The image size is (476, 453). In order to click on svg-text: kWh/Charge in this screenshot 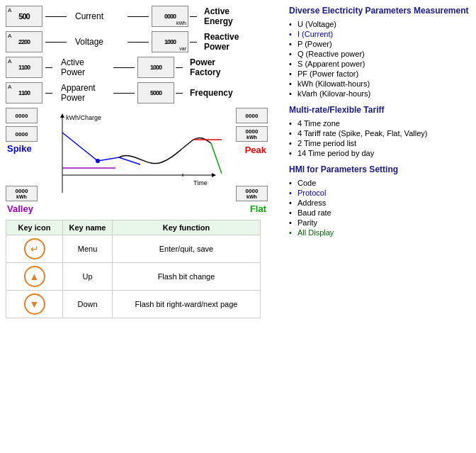, I will do `click(84, 118)`.